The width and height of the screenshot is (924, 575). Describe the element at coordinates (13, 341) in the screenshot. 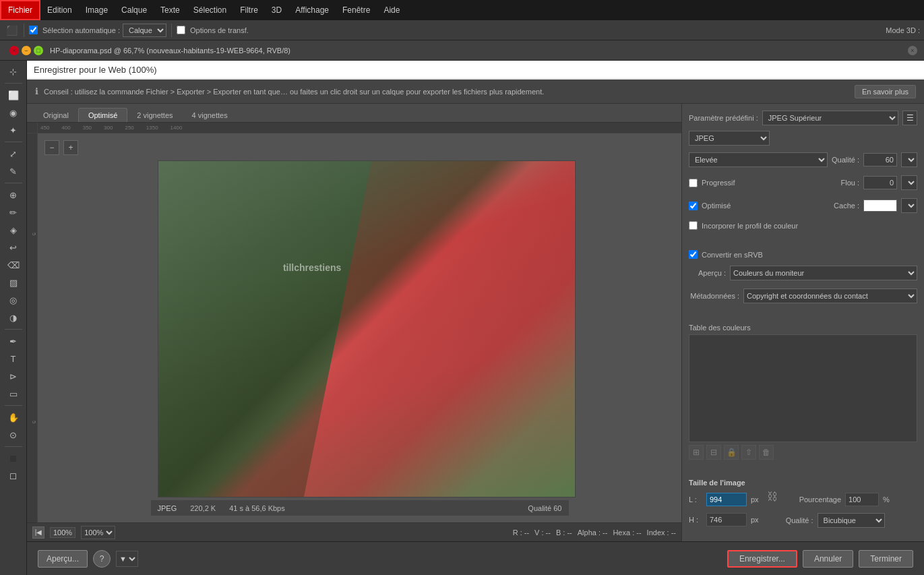

I see `tool-pen: ✒` at that location.